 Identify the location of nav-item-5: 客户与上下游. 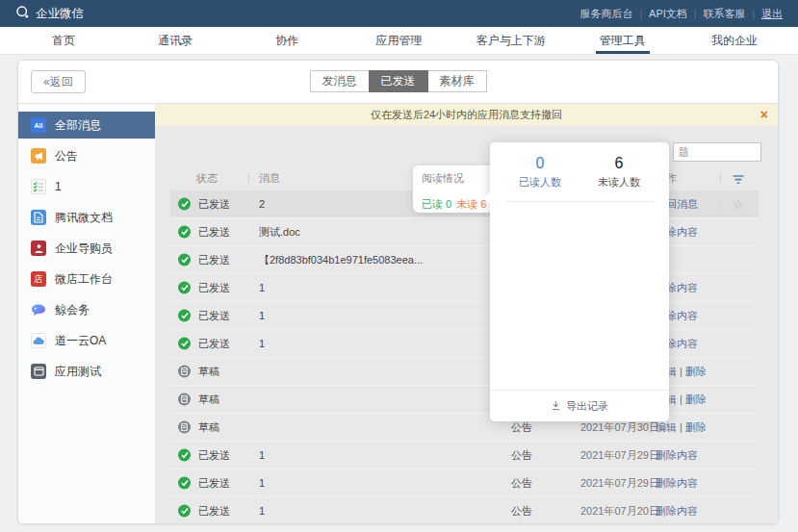
(511, 40).